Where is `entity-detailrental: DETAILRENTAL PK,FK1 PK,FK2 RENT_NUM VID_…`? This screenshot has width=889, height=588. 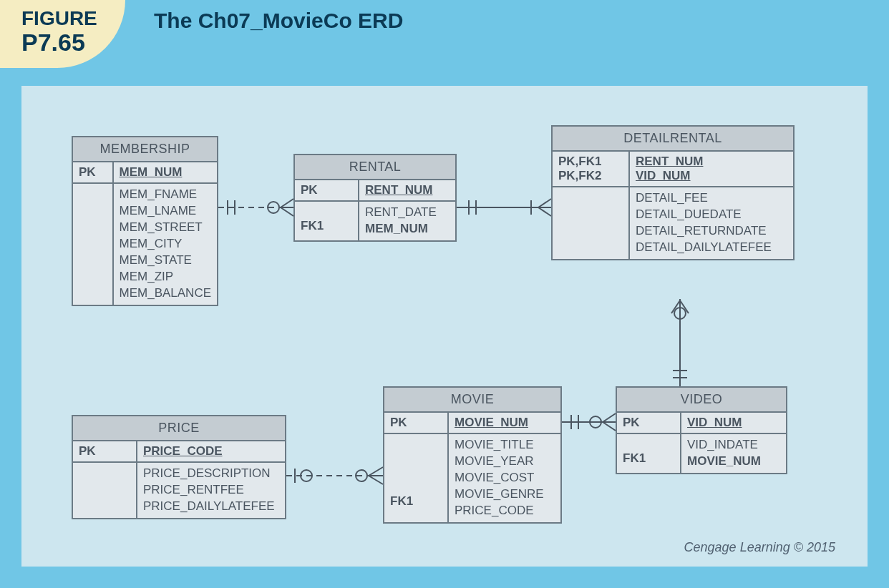 entity-detailrental: DETAILRENTAL PK,FK1 PK,FK2 RENT_NUM VID_… is located at coordinates (673, 193).